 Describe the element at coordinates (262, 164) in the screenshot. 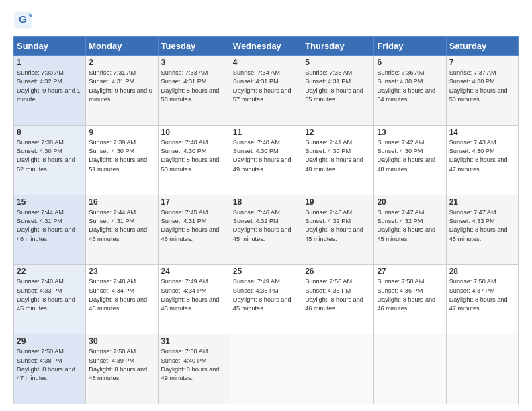

I see `daylight-label: Daylight: 8 hours and 49 minutes.` at that location.